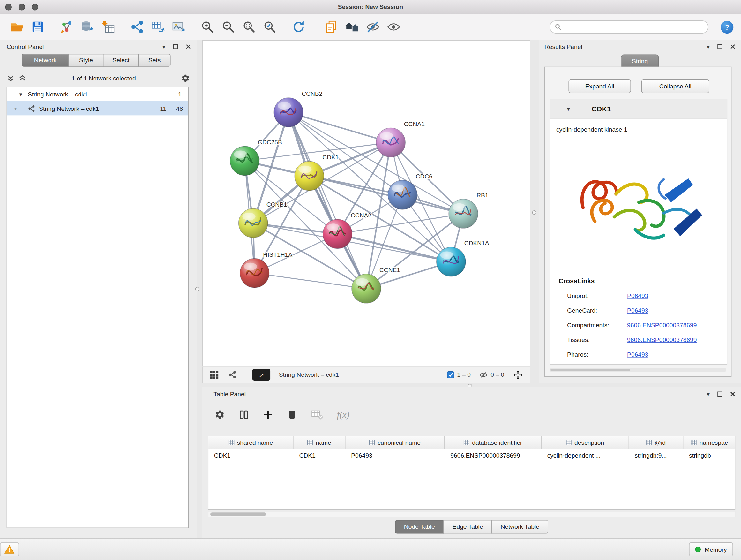  What do you see at coordinates (468, 210) in the screenshot?
I see `network-node: RB1` at bounding box center [468, 210].